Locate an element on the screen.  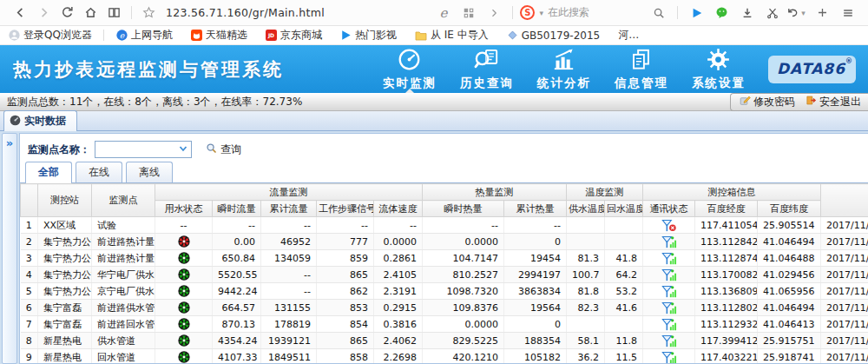
cell-longitude: 113.170082 is located at coordinates (727, 275).